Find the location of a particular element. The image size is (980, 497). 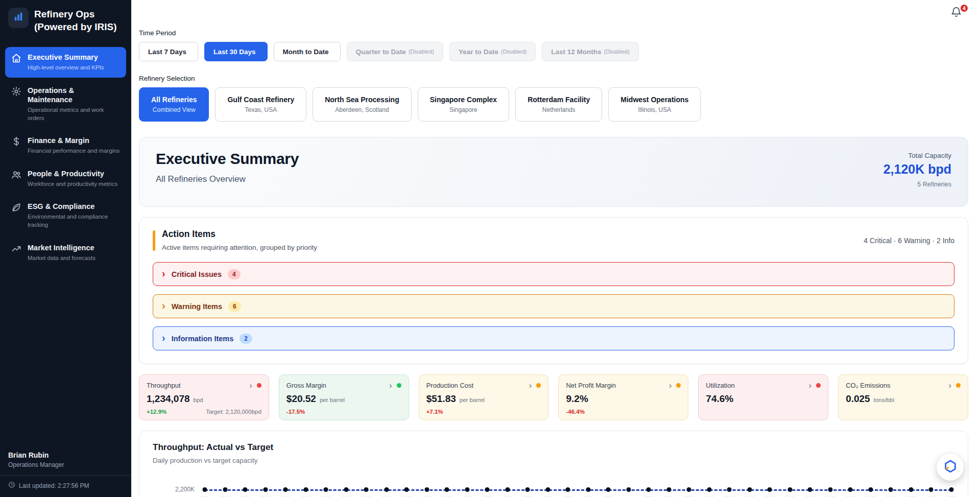

kpi-card-co2-emissions: CO₂ Emissions › 0.025 tons/bbl is located at coordinates (903, 397).